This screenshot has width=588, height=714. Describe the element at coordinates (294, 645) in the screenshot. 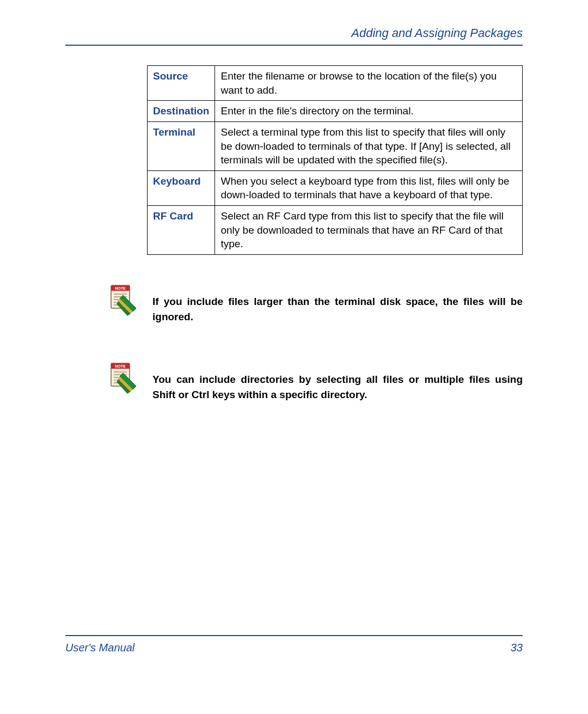

I see `page-footer: User's Manual 33` at that location.